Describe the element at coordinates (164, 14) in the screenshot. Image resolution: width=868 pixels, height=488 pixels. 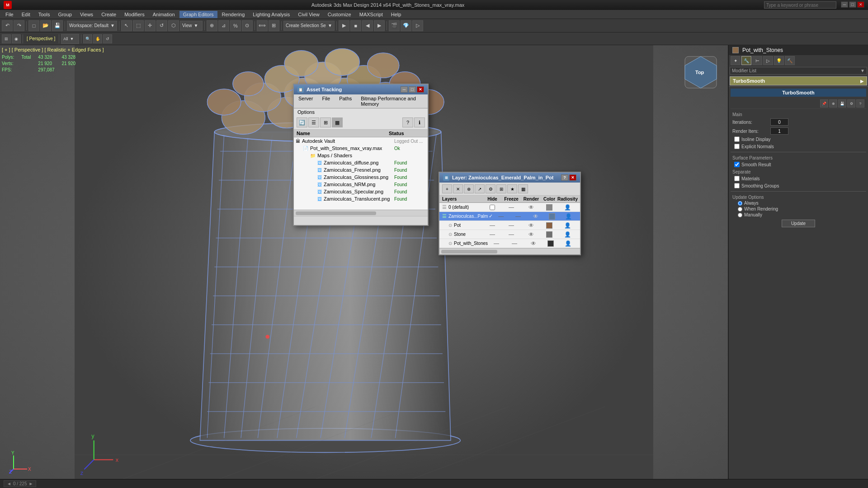
I see `menu-animation: Animation` at that location.